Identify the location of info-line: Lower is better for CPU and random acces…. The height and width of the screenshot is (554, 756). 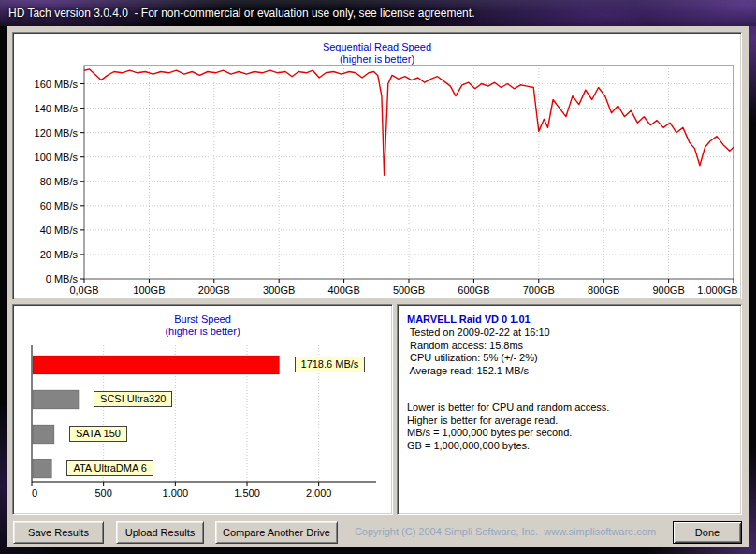
(571, 408).